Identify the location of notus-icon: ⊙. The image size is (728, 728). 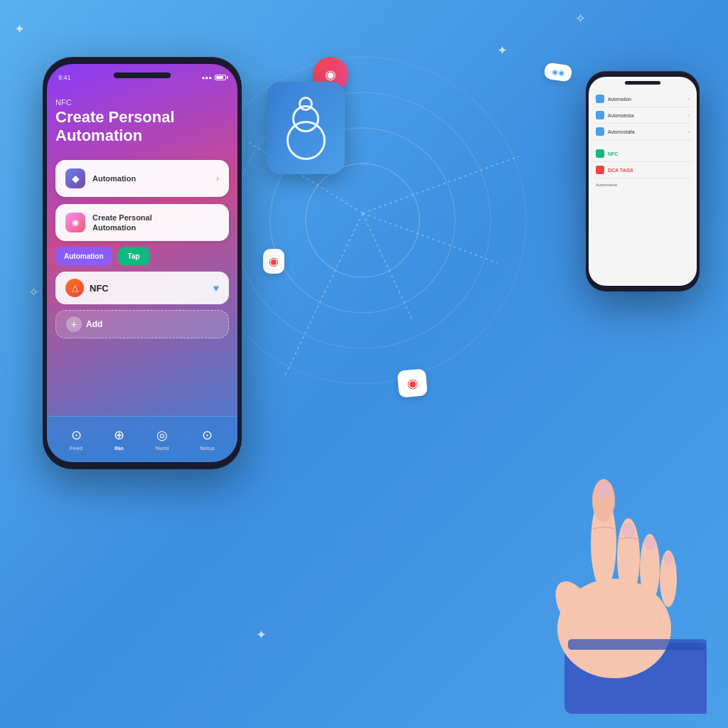
(208, 435).